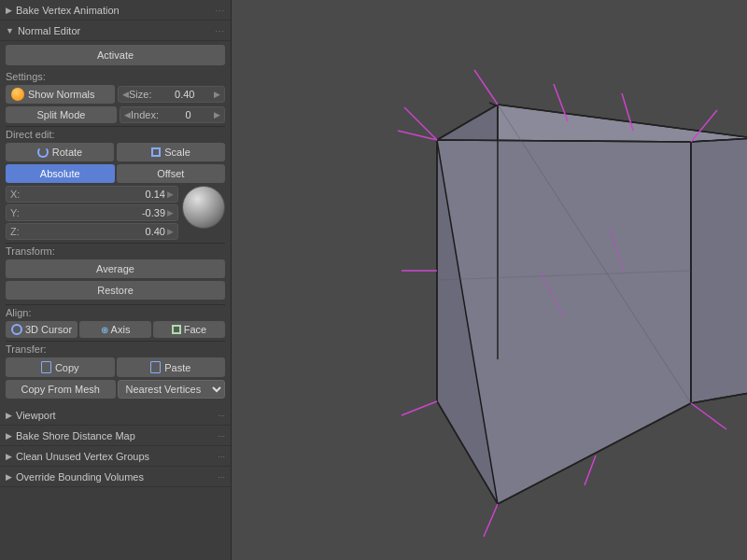 This screenshot has width=747, height=560. What do you see at coordinates (116, 77) in the screenshot?
I see `settings-label: Settings:` at bounding box center [116, 77].